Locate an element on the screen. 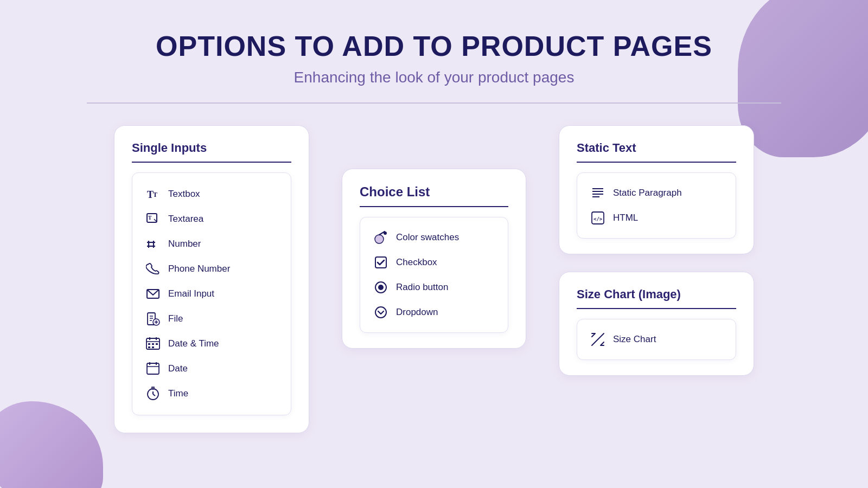 This screenshot has width=868, height=488. size-chart-divider is located at coordinates (656, 309).